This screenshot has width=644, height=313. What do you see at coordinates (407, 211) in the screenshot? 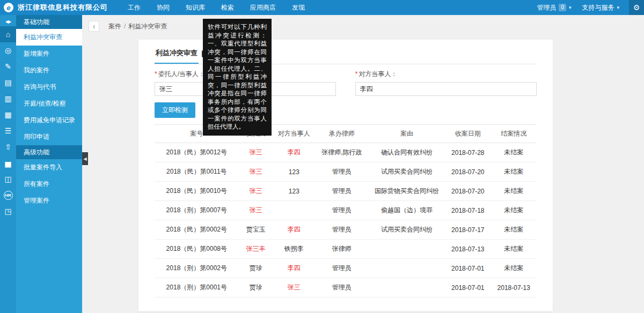
I see `cell-cause: 偷越国（边）境罪` at bounding box center [407, 211].